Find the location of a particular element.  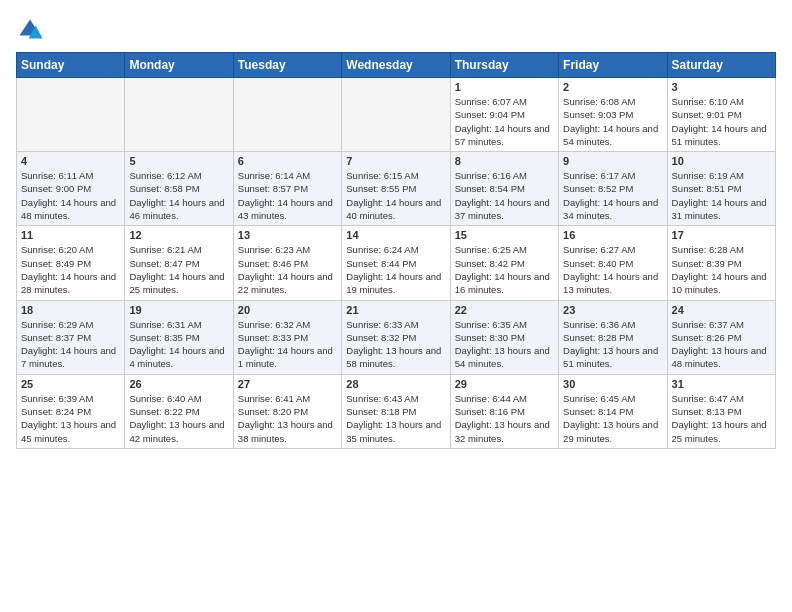

day-number: 23 is located at coordinates (612, 310).